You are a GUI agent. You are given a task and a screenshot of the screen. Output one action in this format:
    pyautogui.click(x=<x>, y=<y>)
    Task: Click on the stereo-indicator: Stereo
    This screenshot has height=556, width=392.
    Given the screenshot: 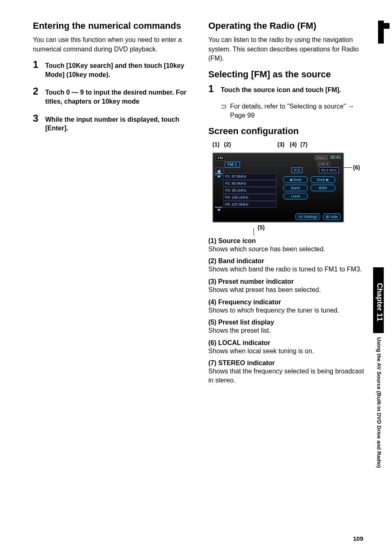 What is the action you would take?
    pyautogui.click(x=321, y=158)
    